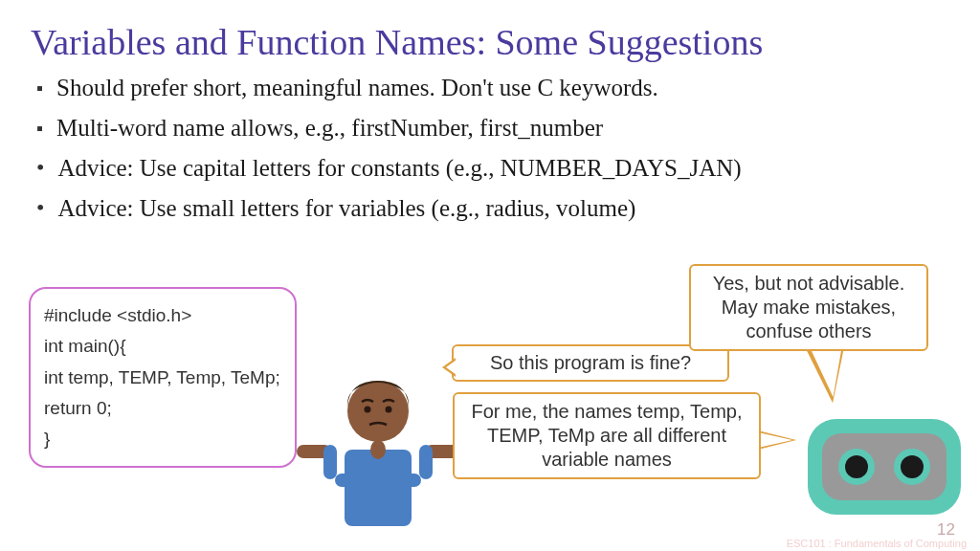 The width and height of the screenshot is (980, 551). Describe the element at coordinates (877, 543) in the screenshot. I see `watermark: ESC101 : Fundamentals of Computing` at that location.